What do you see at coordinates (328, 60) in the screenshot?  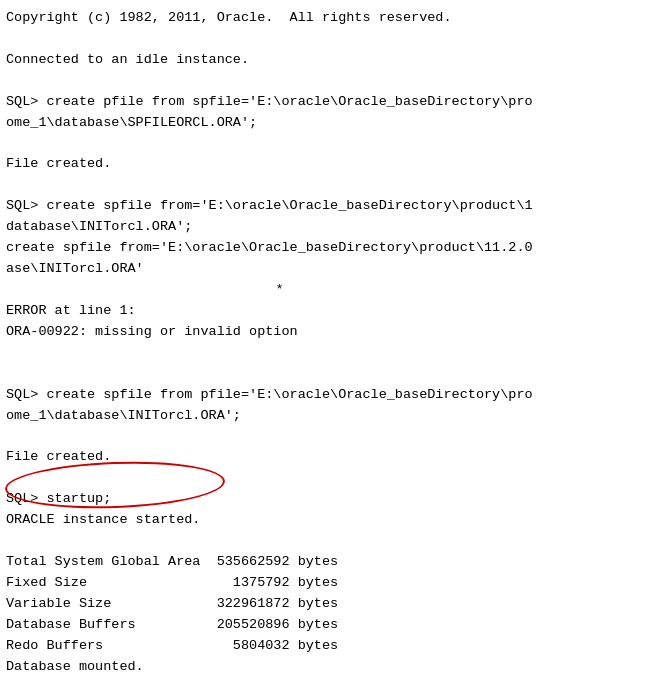 I see `connected-line: Connected to an idle instance.` at bounding box center [328, 60].